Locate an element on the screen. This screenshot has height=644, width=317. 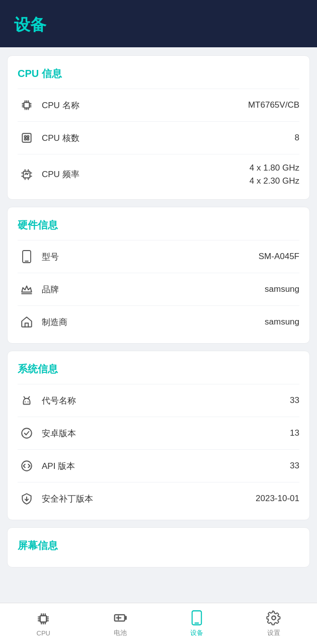
cpu-nav-icon is located at coordinates (43, 619).